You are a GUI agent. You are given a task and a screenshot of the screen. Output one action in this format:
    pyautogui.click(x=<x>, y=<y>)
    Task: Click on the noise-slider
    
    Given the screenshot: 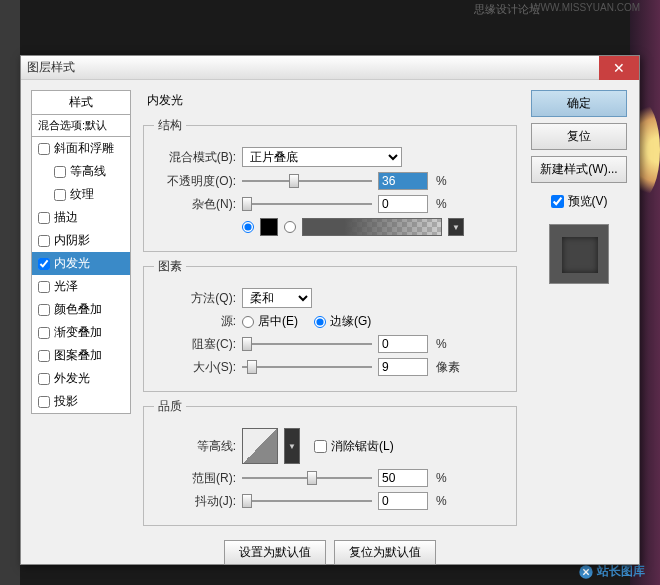 What is the action you would take?
    pyautogui.click(x=307, y=204)
    